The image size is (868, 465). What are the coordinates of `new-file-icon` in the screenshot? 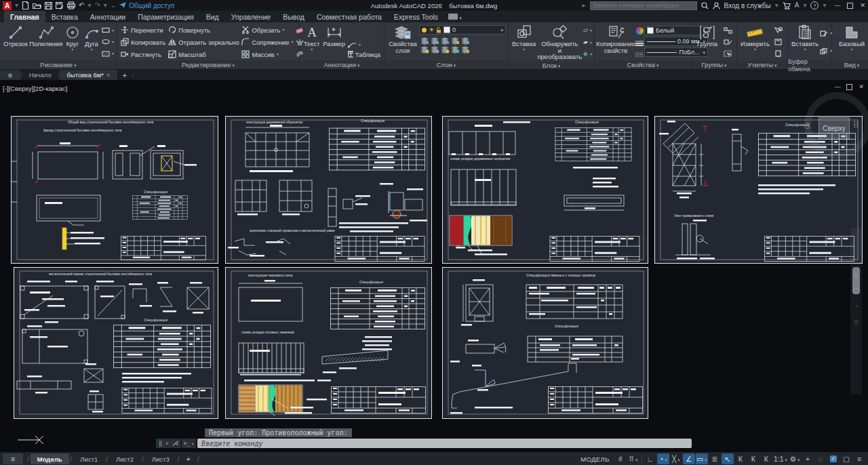 It's located at (26, 5).